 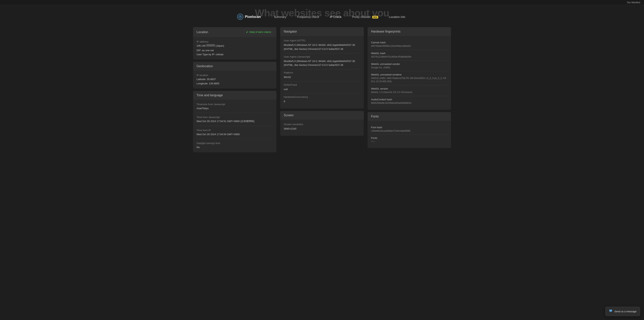 I want to click on audio-hash-value: 989625b6d8c1625fdb4a05ad48d9d61d, so click(x=409, y=103).